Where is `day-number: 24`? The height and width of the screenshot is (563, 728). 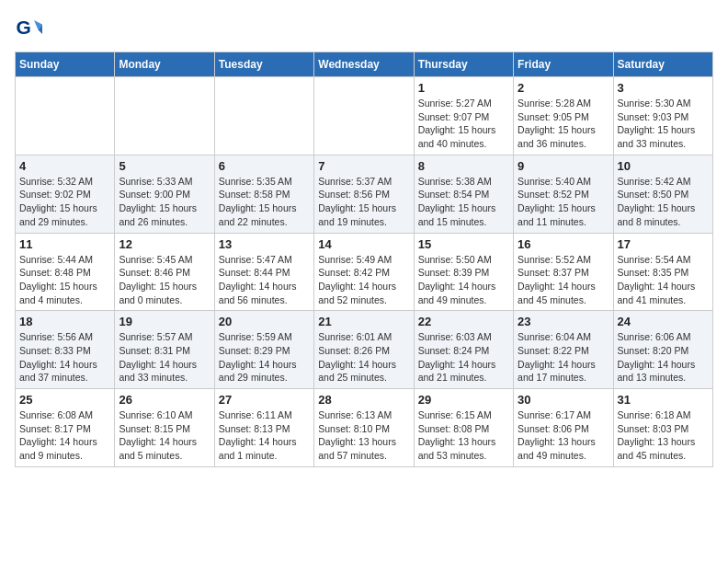 day-number: 24 is located at coordinates (664, 322).